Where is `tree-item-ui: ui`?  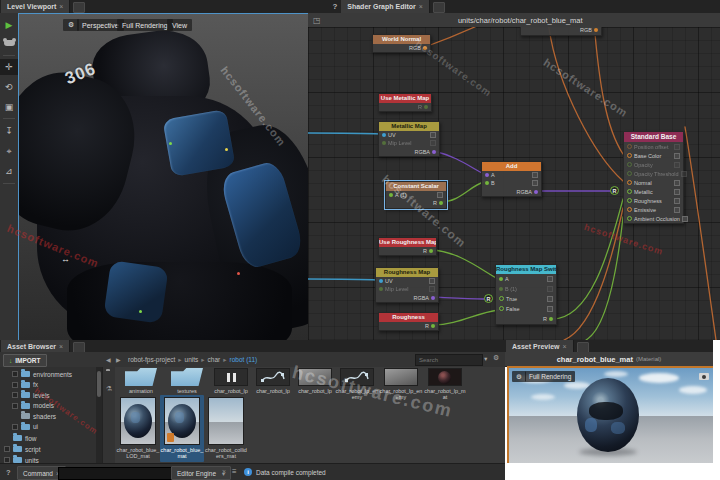 tree-item-ui: ui is located at coordinates (25, 427).